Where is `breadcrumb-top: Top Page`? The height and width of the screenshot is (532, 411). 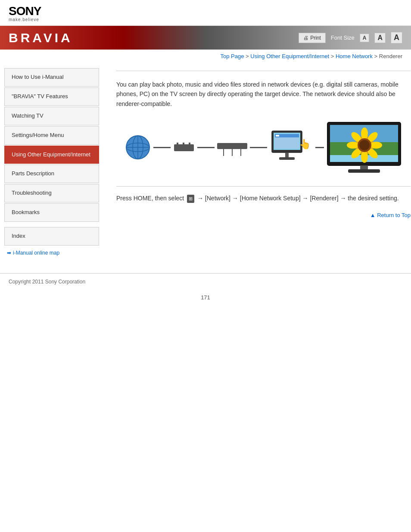
breadcrumb-top: Top Page is located at coordinates (233, 56).